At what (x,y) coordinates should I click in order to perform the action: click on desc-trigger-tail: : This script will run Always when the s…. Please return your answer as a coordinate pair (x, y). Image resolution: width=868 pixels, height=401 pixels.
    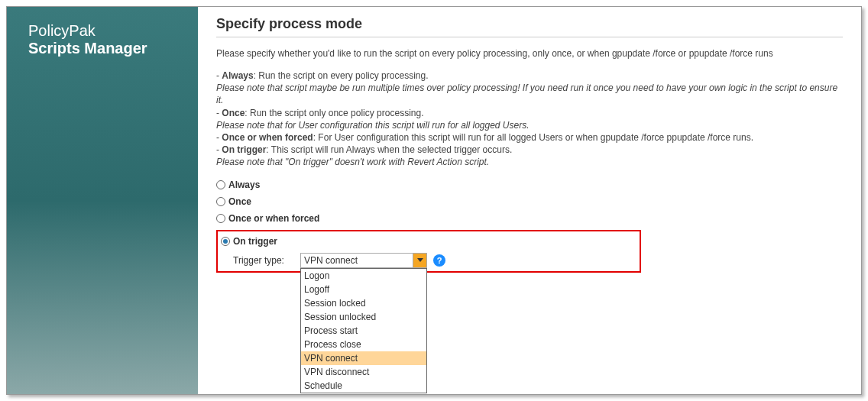
    Looking at the image, I should click on (389, 150).